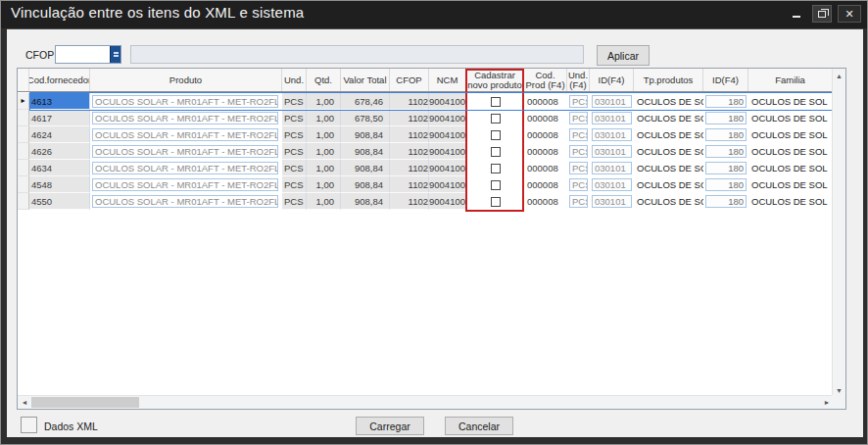 Image resolution: width=868 pixels, height=445 pixels. What do you see at coordinates (425, 169) in the screenshot?
I see `table-row: 4634 OCULOS SOLAR - MR01AFT - MET-RO2FLA…` at bounding box center [425, 169].